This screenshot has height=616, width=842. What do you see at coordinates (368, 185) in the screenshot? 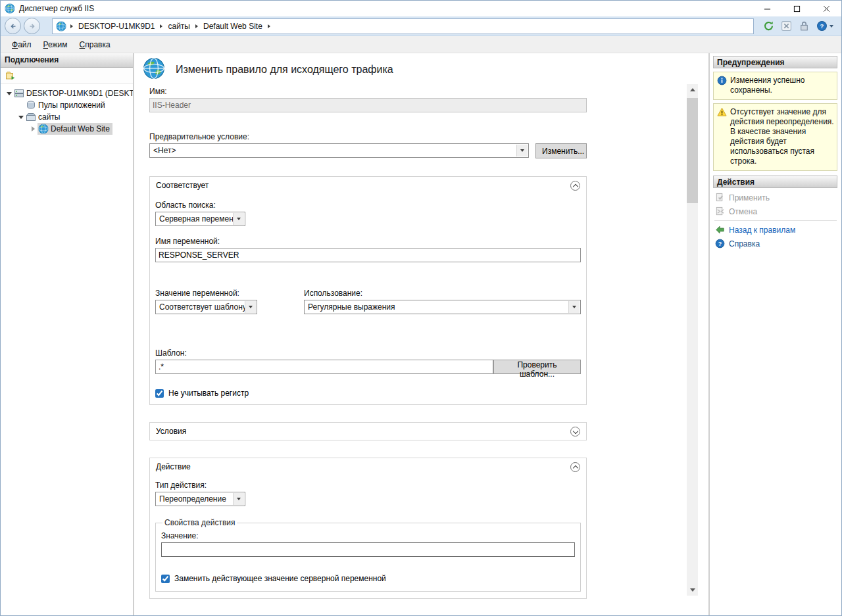
I see `match-section-header: Соответствует` at bounding box center [368, 185].